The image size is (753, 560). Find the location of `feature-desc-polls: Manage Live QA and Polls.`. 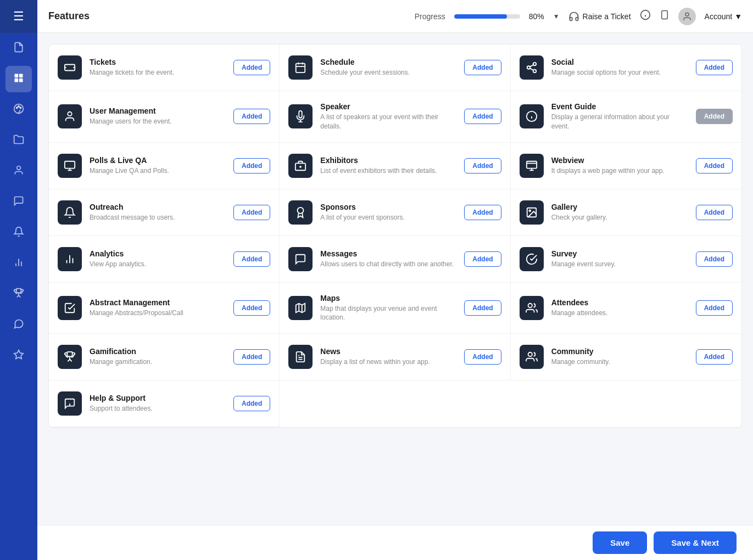

feature-desc-polls: Manage Live QA and Polls. is located at coordinates (158, 171).